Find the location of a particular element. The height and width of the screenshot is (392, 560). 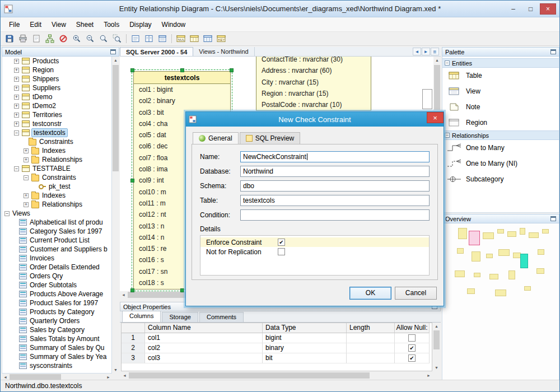

tree-item-territories: +Territories is located at coordinates (57, 115).